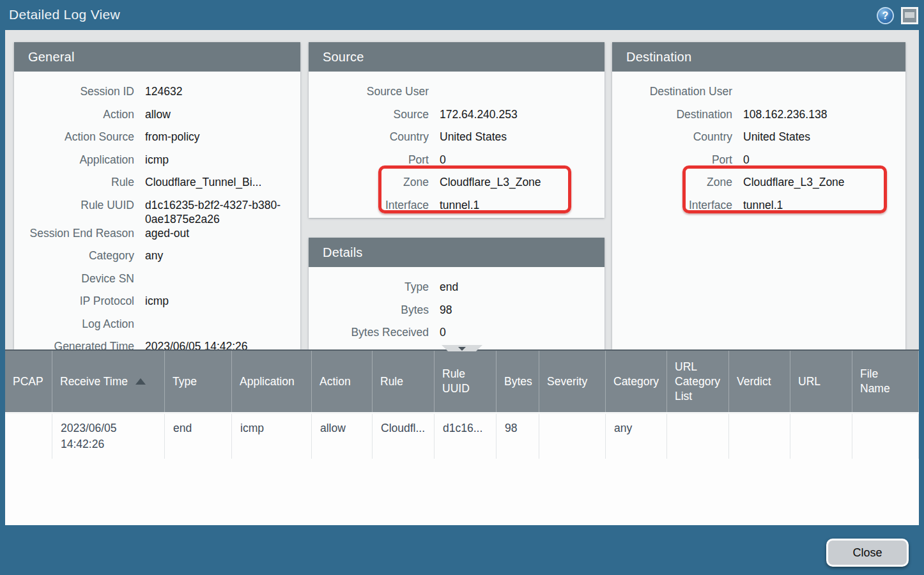 This screenshot has height=575, width=924. I want to click on field-label: Application, so click(79, 160).